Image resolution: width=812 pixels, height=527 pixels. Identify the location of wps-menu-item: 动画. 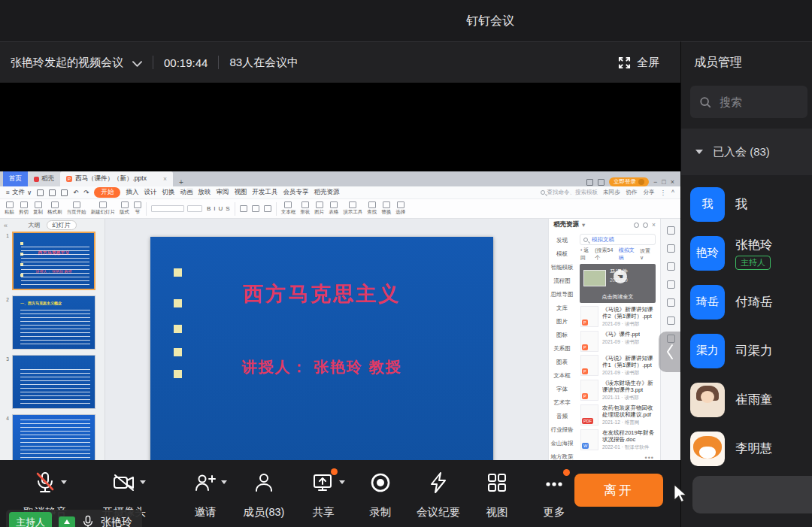
(186, 192).